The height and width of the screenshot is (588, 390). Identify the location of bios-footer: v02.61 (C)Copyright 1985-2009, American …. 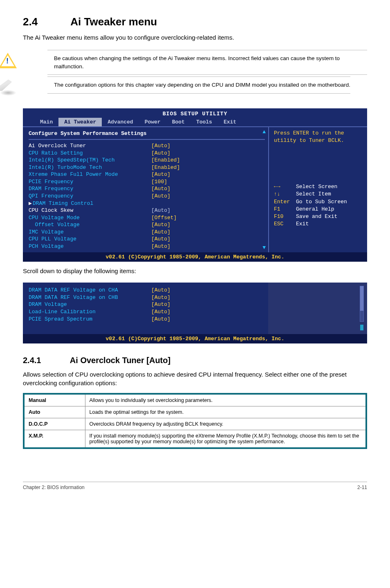
(195, 257).